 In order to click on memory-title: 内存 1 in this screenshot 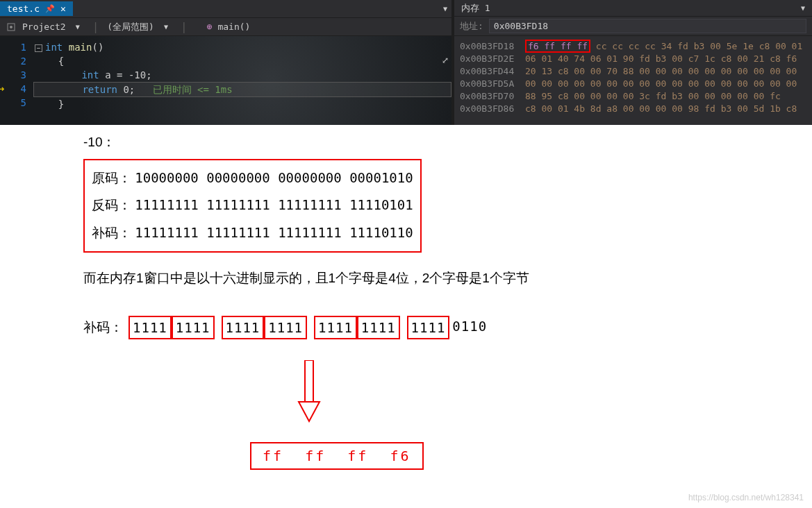, I will do `click(476, 8)`.